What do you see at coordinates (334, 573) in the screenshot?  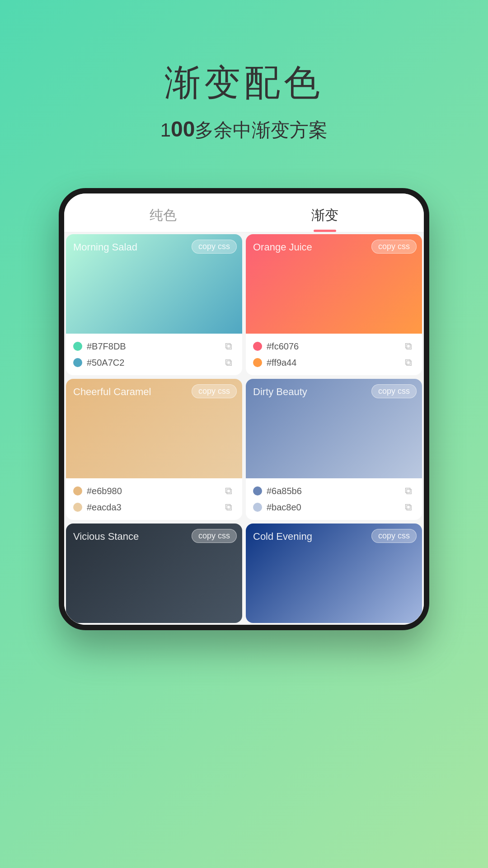 I see `cold-evening-preview: Cold Evening copy css` at bounding box center [334, 573].